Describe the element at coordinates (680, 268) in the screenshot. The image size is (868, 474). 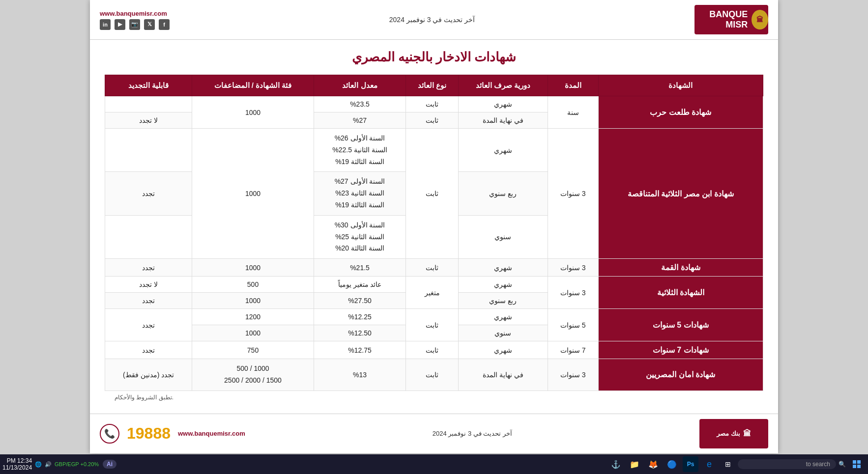
I see `cert-name-qimma: شهادة القمة` at that location.